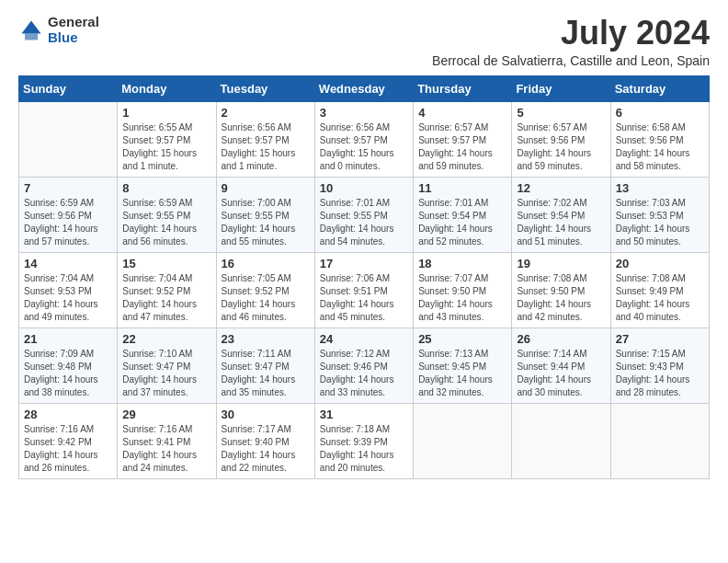 This screenshot has width=728, height=563. I want to click on day-number: 4, so click(462, 112).